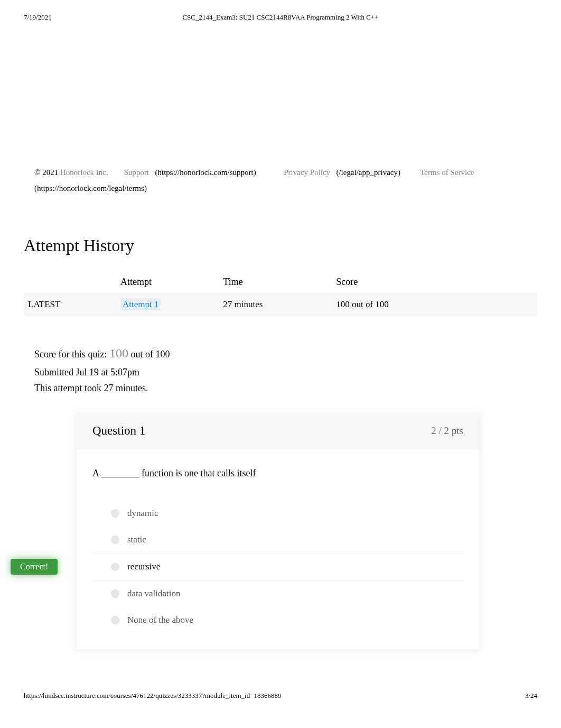 The image size is (561, 728). What do you see at coordinates (153, 696) in the screenshot?
I see `footer-url: https://hindscc.instructure.com/courses/…` at bounding box center [153, 696].